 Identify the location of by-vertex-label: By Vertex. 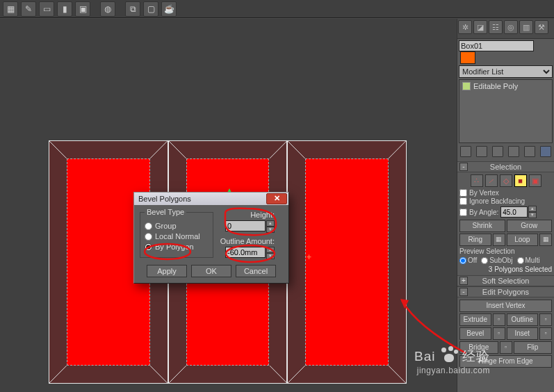
(484, 193).